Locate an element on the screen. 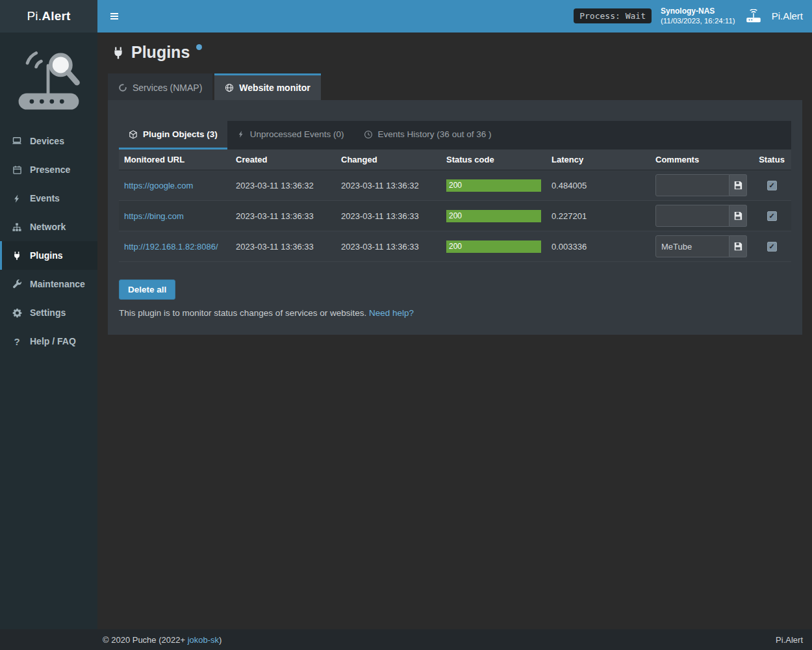  sidebar-nav: Devices Presence Events Network is located at coordinates (49, 241).